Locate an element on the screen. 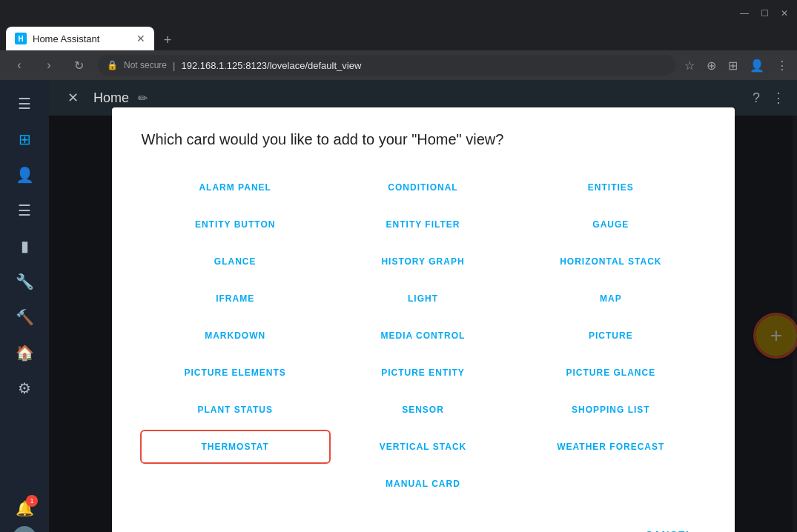 The height and width of the screenshot is (532, 797). tab-close-button: ✕ is located at coordinates (141, 39).